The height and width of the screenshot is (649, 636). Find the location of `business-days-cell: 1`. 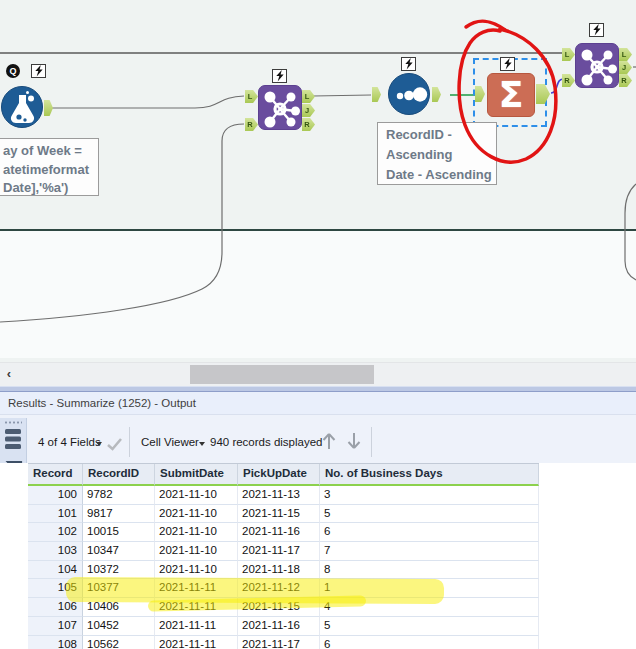

business-days-cell: 1 is located at coordinates (430, 588).